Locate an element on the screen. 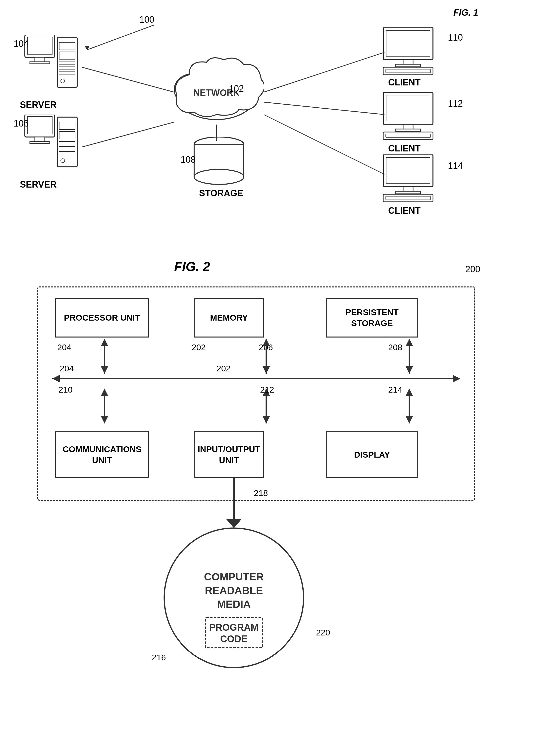  label-client3: CLIENT is located at coordinates (404, 211).